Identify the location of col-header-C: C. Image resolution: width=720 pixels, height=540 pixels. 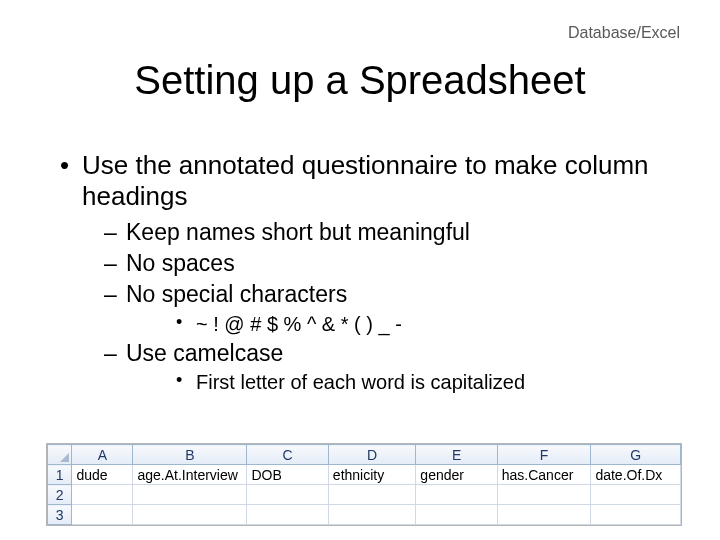
(288, 455).